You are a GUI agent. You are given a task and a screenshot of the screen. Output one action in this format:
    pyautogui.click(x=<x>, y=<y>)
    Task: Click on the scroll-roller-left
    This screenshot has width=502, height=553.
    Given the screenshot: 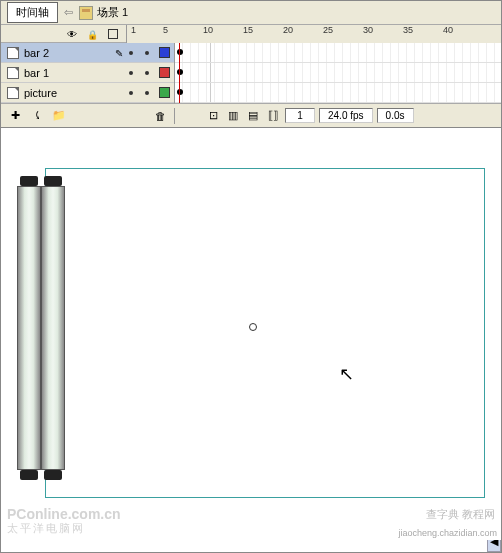 What is the action you would take?
    pyautogui.click(x=29, y=328)
    